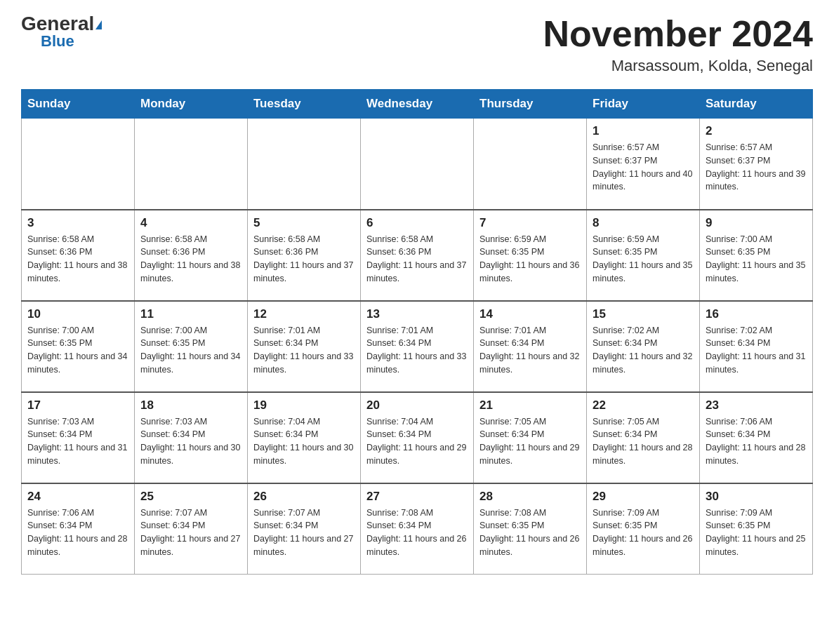 Image resolution: width=834 pixels, height=644 pixels. Describe the element at coordinates (417, 497) in the screenshot. I see `day-number: 27` at that location.